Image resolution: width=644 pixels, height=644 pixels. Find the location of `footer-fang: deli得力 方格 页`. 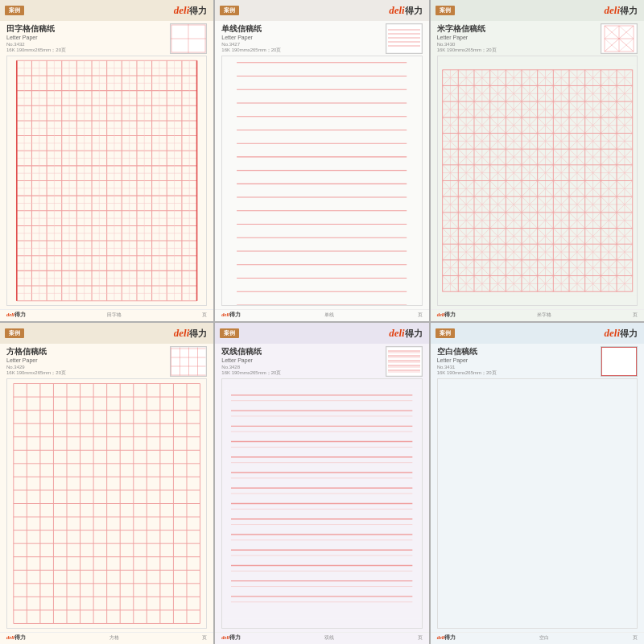

footer-fang: deli得力 方格 页 is located at coordinates (106, 638).